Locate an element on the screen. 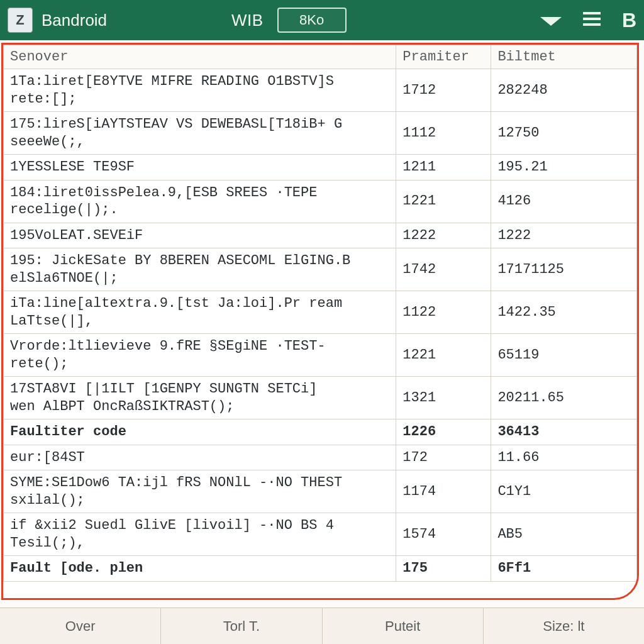 Image resolution: width=644 pixels, height=644 pixels. cell-senover: iTa:line[altextra.9.[tst Ja:loi].Pr ream… is located at coordinates (200, 313).